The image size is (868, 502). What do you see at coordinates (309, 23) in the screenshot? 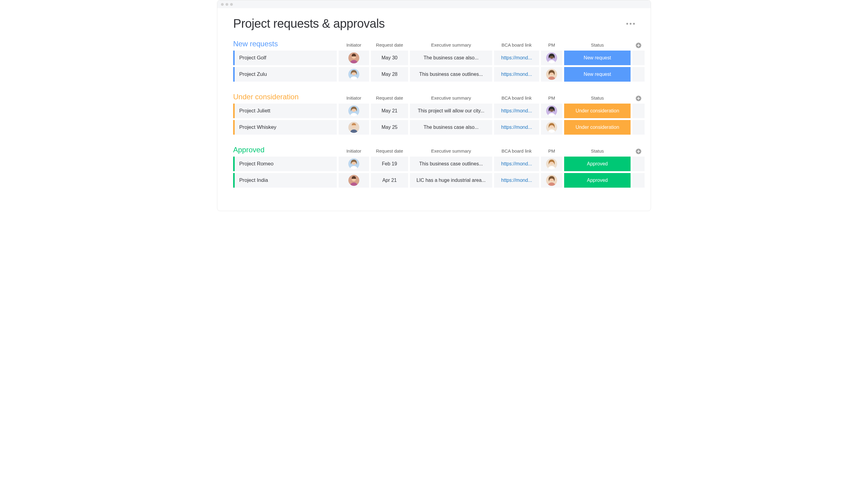
I see `page-title: Project requests & approvals` at bounding box center [309, 23].